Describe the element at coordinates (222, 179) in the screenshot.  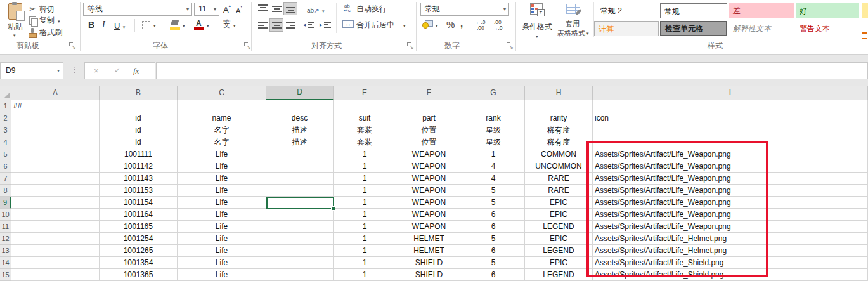
I see `cell-C7: Life` at that location.